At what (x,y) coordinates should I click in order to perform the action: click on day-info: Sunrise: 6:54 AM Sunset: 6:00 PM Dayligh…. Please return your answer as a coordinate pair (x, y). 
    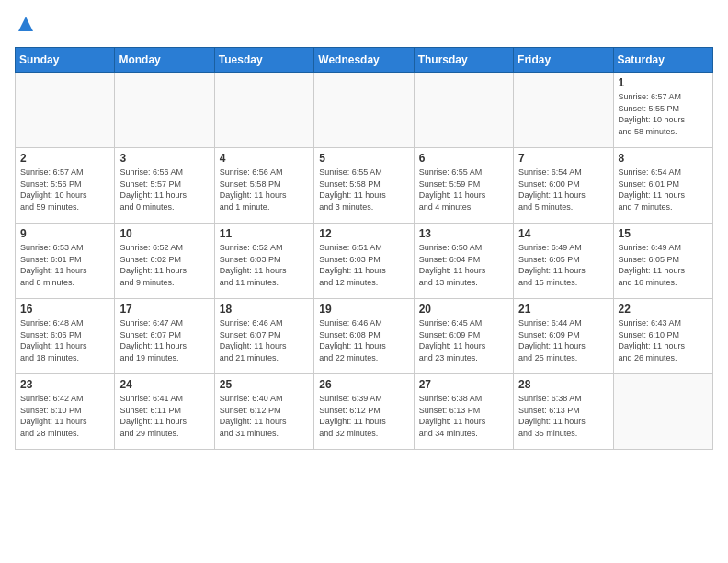
    Looking at the image, I should click on (563, 190).